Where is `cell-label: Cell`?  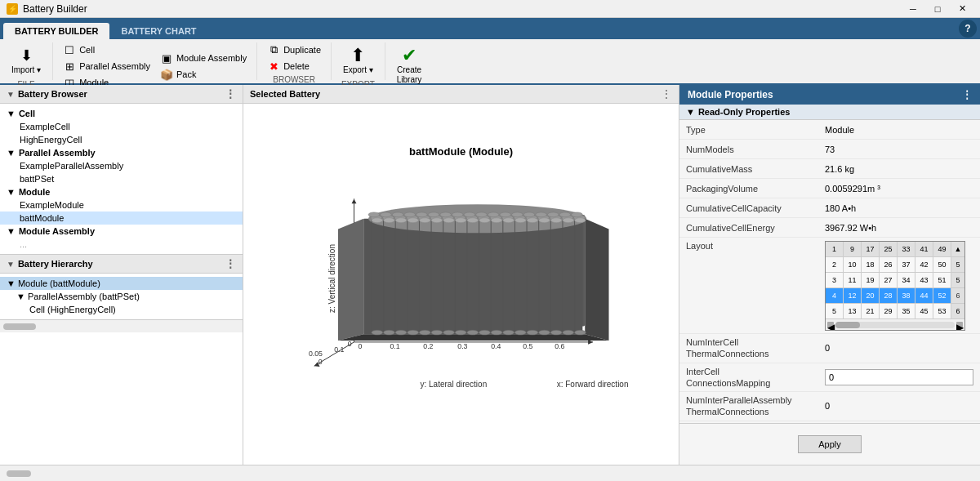
cell-label: Cell is located at coordinates (87, 50).